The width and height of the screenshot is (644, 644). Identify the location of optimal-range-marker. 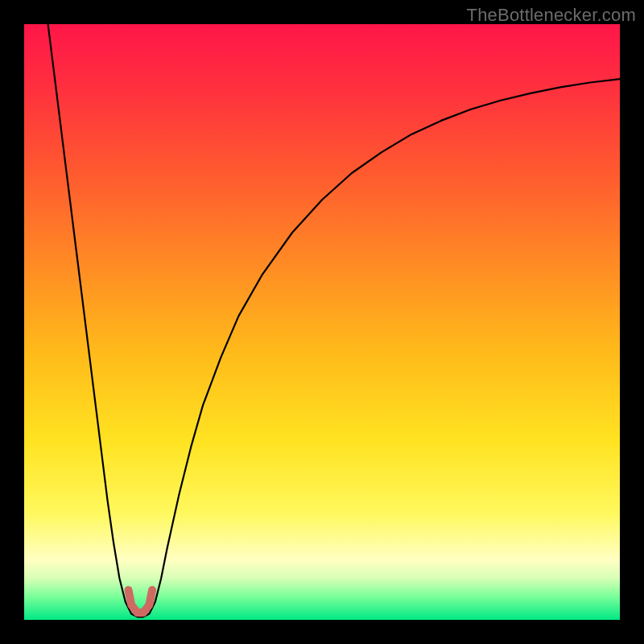
(141, 601).